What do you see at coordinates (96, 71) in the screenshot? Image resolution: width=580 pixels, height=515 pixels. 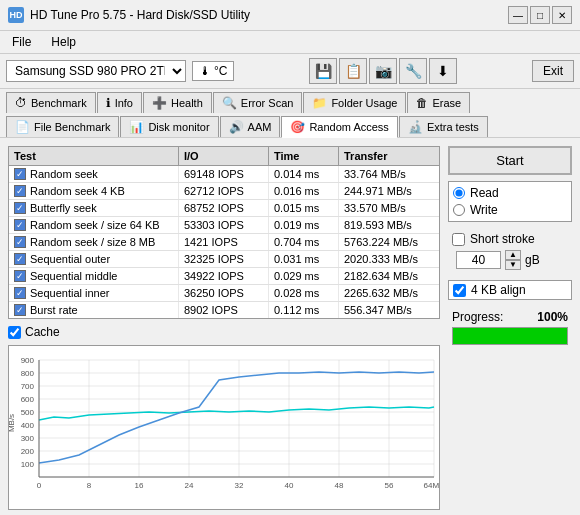 I see `drive-select: Samsung SSD 980 PRO 2TB (2000 gB)` at bounding box center [96, 71].